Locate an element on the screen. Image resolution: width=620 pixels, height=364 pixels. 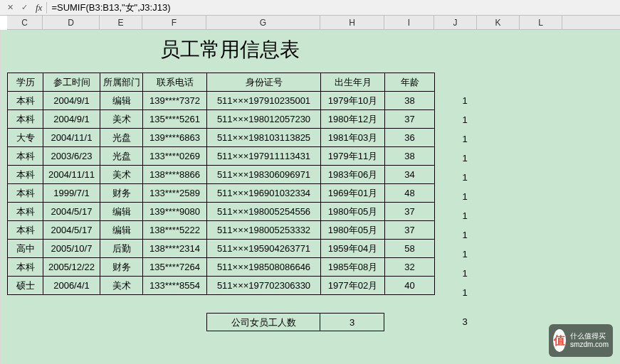
cell: 511×××198005253332 is located at coordinates (264, 230).